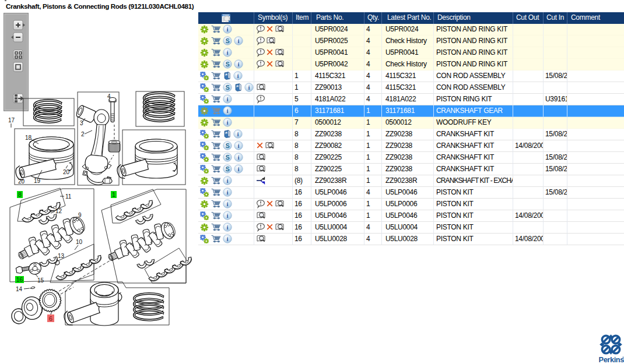 This screenshot has height=364, width=624. What do you see at coordinates (12, 120) in the screenshot?
I see `svg-text: 17` at bounding box center [12, 120].